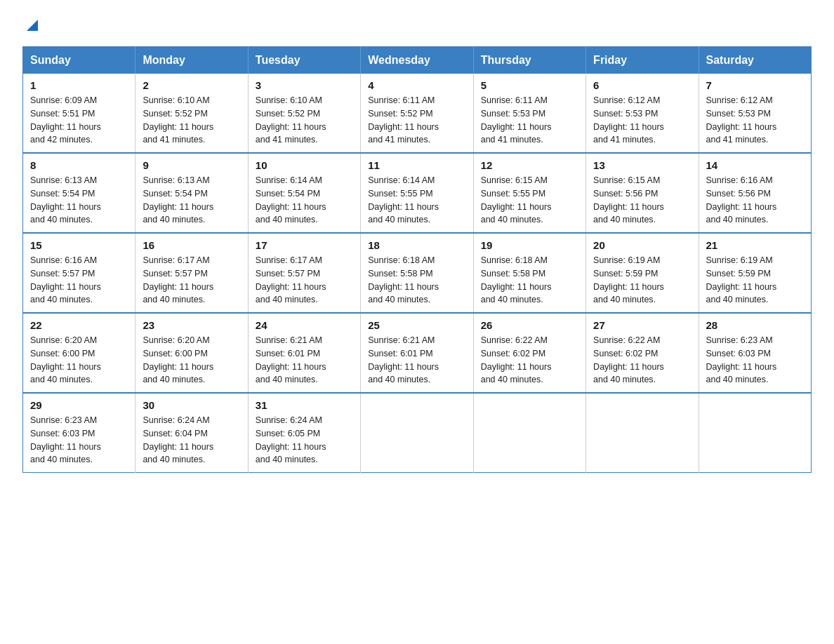  I want to click on column-header-sunday: Sunday, so click(79, 60).